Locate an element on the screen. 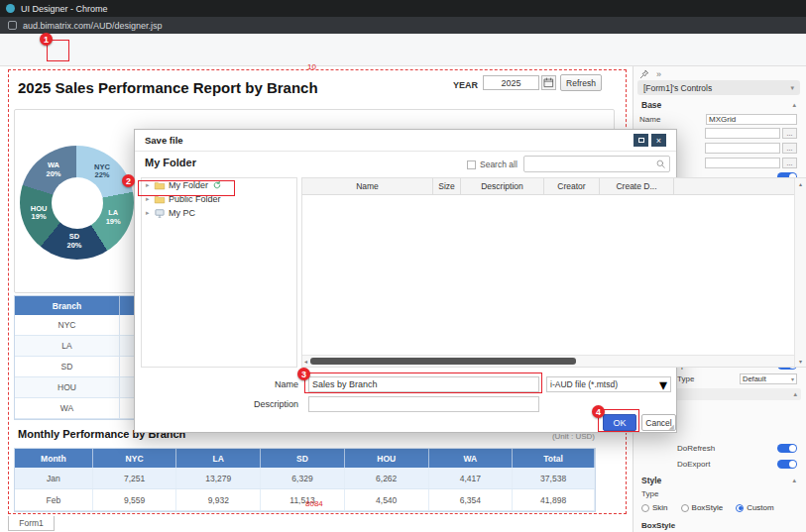  pin-icon is located at coordinates (644, 74).